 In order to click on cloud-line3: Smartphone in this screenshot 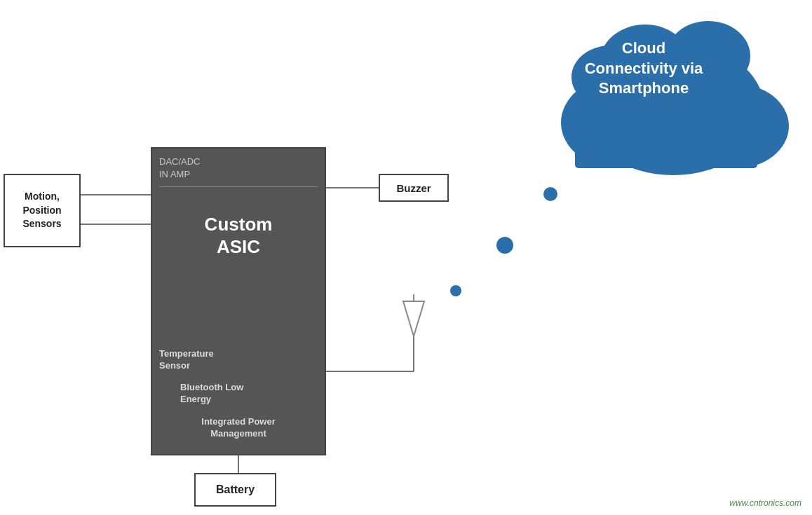, I will do `click(644, 88)`.